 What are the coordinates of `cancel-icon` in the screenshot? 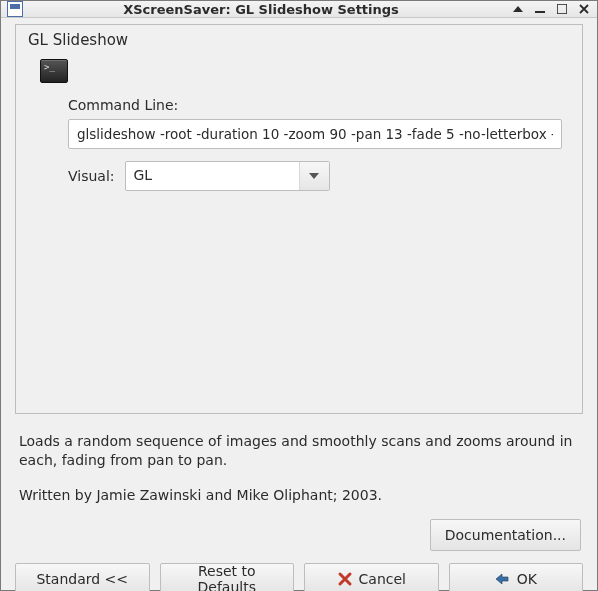 It's located at (345, 579).